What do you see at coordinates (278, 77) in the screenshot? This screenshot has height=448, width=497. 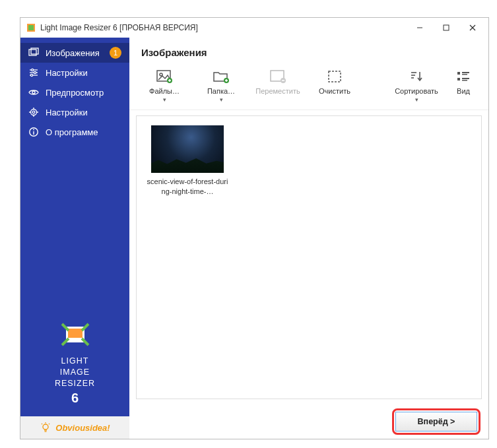 I see `remove-image-icon` at bounding box center [278, 77].